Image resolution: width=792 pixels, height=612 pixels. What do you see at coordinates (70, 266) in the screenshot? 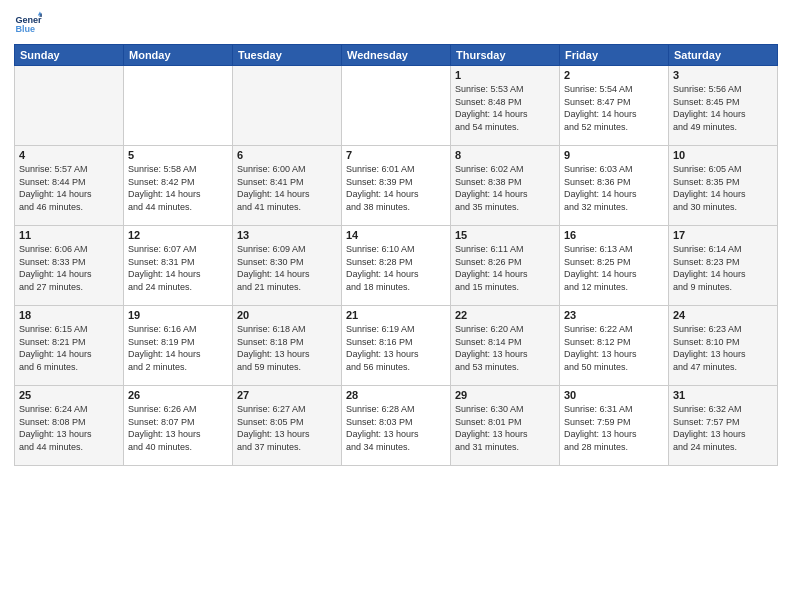
I see `calendar-day: 11Sunrise: 6:06 AM Sunset: 8:33 PM Dayli…` at bounding box center [70, 266].